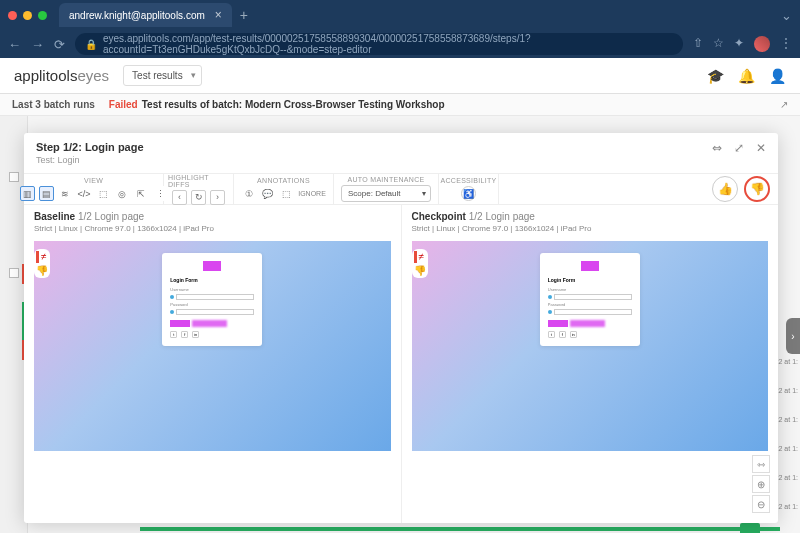 The width and height of the screenshot is (800, 533). I want to click on url-bar: ← → ⟳ 🔒 eyes.applitools.com/app/test-res…, so click(400, 44).